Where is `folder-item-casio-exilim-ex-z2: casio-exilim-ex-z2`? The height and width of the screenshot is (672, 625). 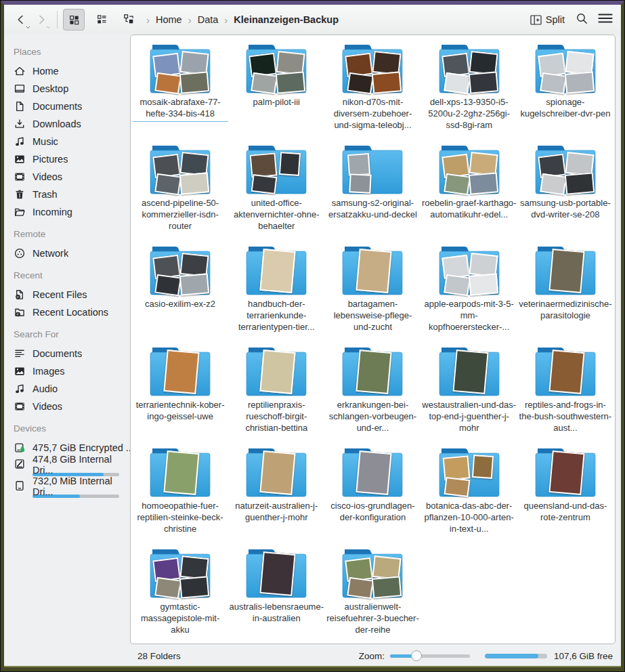 folder-item-casio-exilim-ex-z2: casio-exilim-ex-z2 is located at coordinates (180, 295).